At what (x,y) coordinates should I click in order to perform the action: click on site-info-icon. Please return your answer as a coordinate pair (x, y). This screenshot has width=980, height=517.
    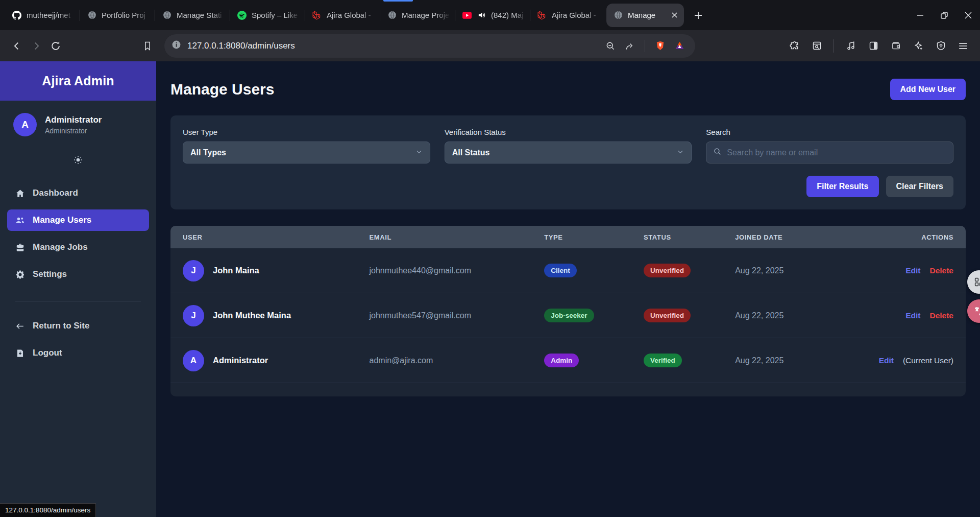
    Looking at the image, I should click on (177, 46).